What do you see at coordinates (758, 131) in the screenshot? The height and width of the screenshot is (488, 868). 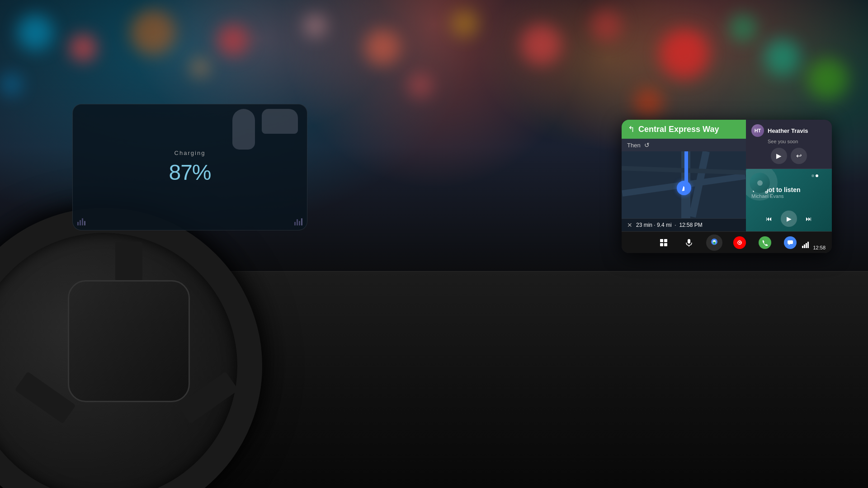 I see `contact-avatar: HT` at bounding box center [758, 131].